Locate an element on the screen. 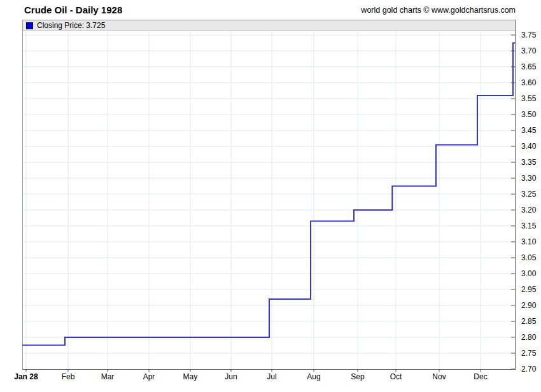  y-axis-label: 3.55 is located at coordinates (528, 99).